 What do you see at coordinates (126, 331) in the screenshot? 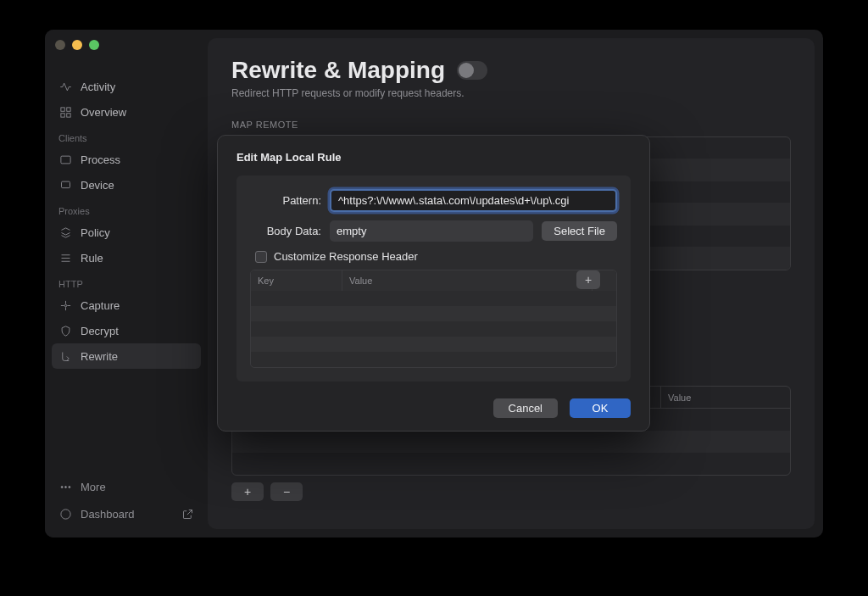
I see `sidebar-item-decrypt: Decrypt` at bounding box center [126, 331].